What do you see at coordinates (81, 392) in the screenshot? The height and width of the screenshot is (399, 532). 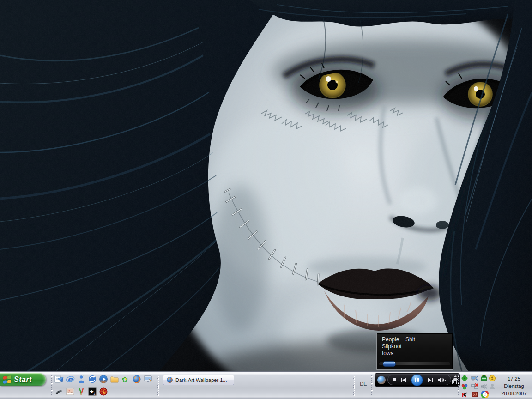 I see `paint-tools-icon` at bounding box center [81, 392].